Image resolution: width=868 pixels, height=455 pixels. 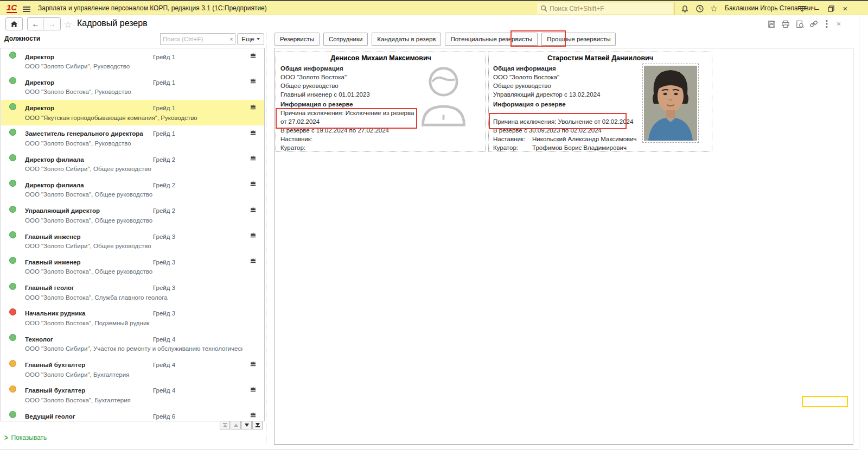 I want to click on mentor-value: Никольский Александр Максимович, so click(x=585, y=139).